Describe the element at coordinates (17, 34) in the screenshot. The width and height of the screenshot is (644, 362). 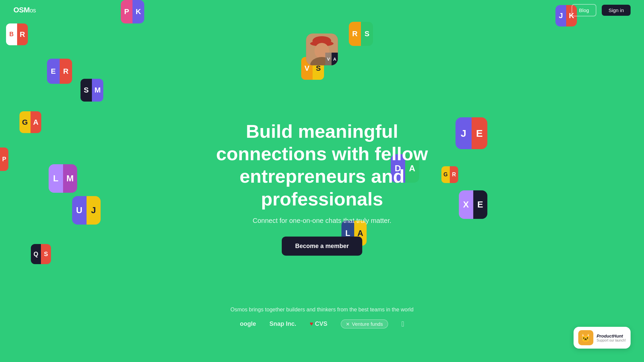
I see `avatar-card-br: B R` at that location.